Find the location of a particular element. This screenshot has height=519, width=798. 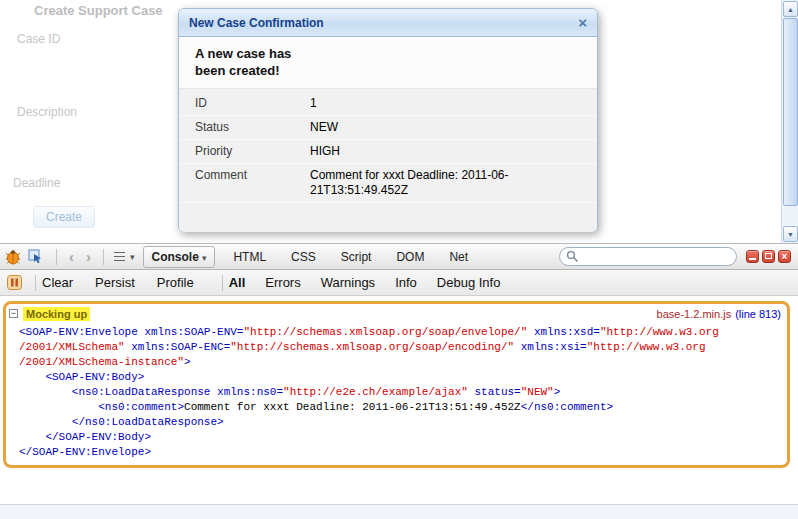

xml-line: /2001/XMLSchema" xmlns:SOAP-ENC="http://… is located at coordinates (401, 348).